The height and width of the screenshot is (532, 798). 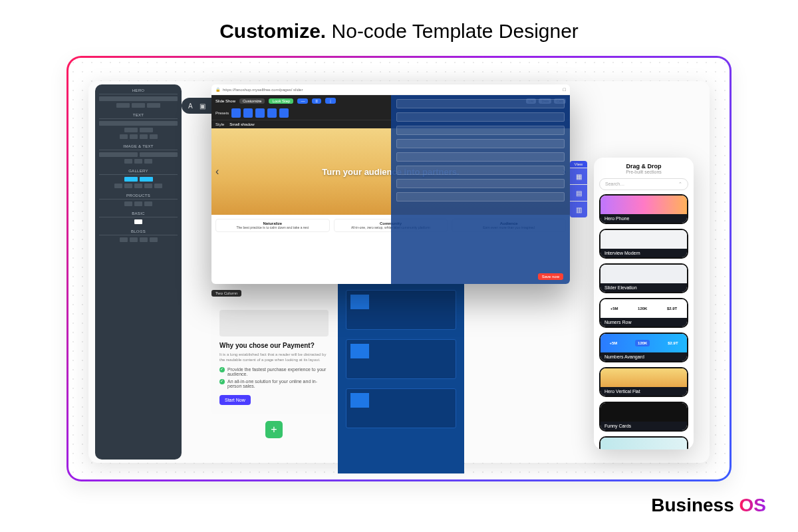 I want to click on sidebar-sec-blogs: BLOGS, so click(x=138, y=233).